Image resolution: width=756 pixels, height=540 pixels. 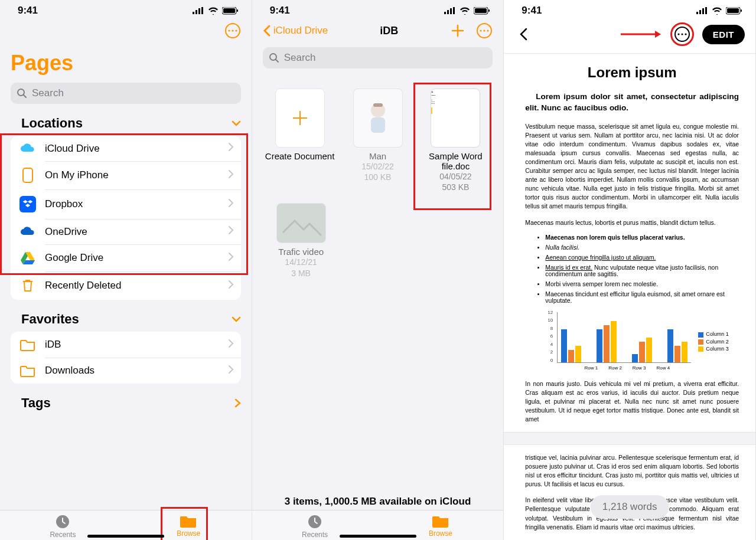 I want to click on list-item-label: Google Drive, so click(x=74, y=258).